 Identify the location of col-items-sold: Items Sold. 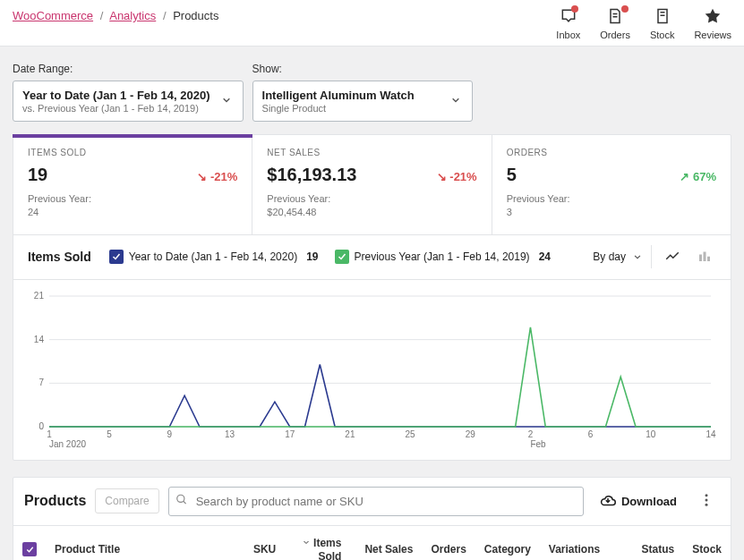
(317, 542).